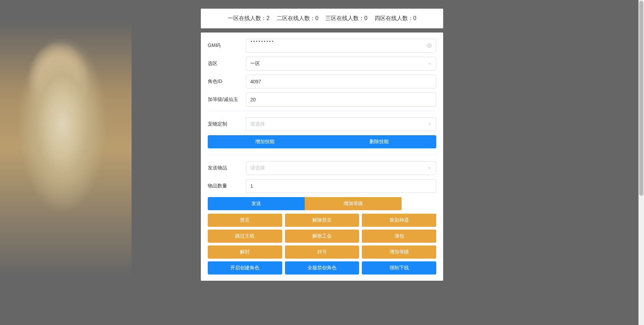  I want to click on server-ban-create-role-button: 全服禁创角色, so click(322, 268).